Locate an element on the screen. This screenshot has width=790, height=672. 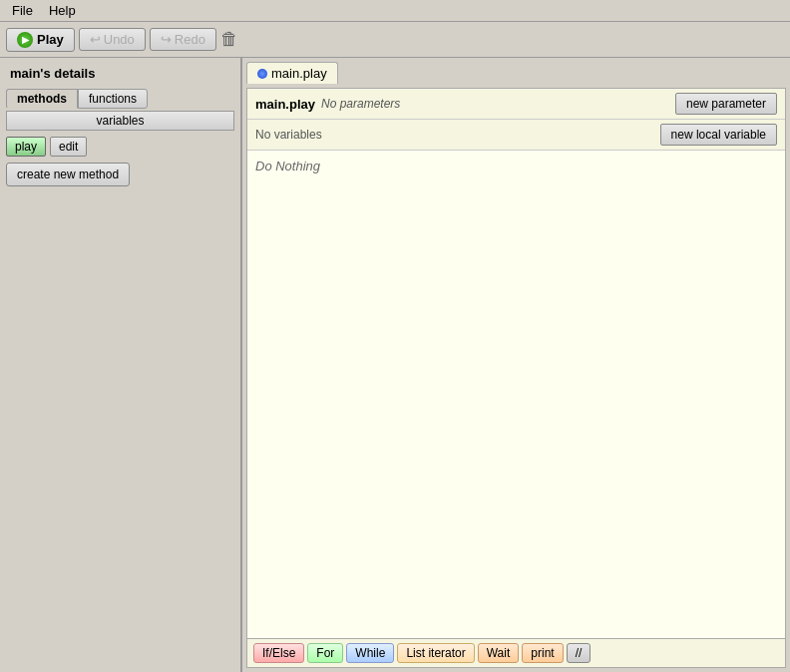
tab-functions: functions is located at coordinates (113, 99).